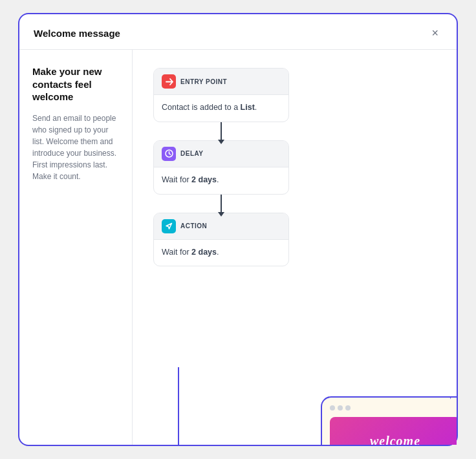 This screenshot has width=476, height=459. What do you see at coordinates (221, 167) in the screenshot?
I see `delay-node: DELAY Wait for 2 days.` at bounding box center [221, 167].